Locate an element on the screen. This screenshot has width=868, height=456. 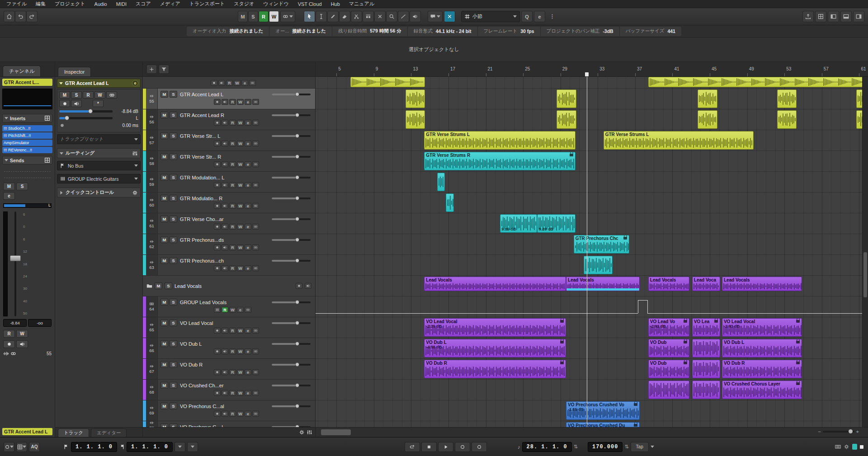
group-icon-button is located at coordinates (217, 310).